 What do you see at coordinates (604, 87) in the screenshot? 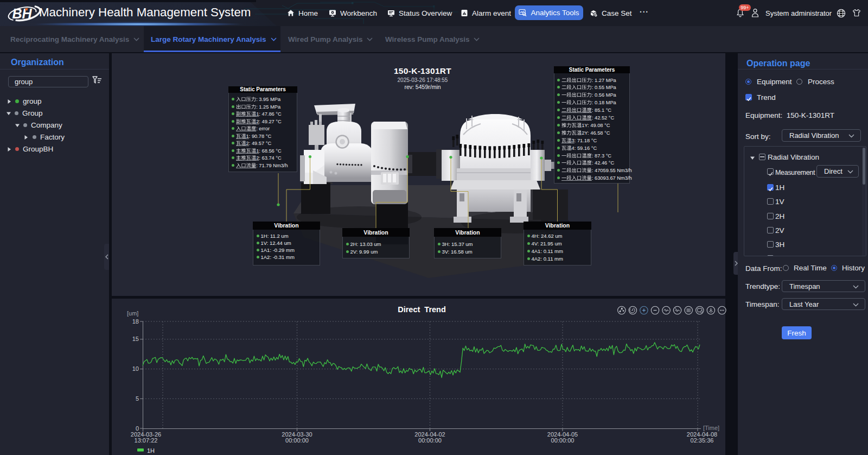
I see `svg-text:: 0.55 MPa: : 0.55 MPa` at bounding box center [604, 87].